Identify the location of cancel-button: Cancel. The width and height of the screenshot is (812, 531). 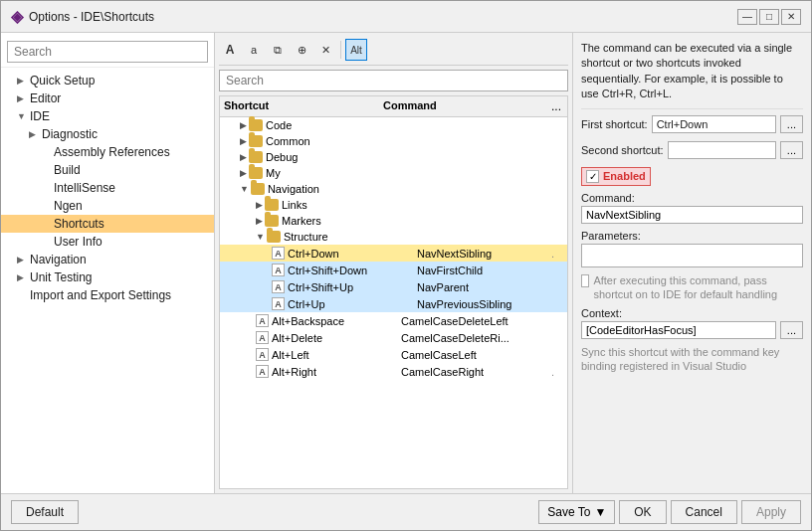
(705, 512).